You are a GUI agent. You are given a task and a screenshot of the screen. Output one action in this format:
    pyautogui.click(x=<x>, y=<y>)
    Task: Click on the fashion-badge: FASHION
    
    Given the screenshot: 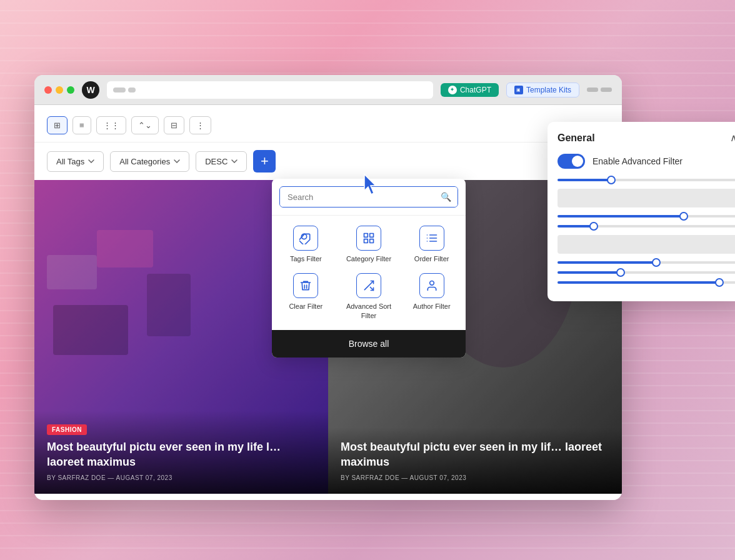 What is the action you would take?
    pyautogui.click(x=67, y=430)
    